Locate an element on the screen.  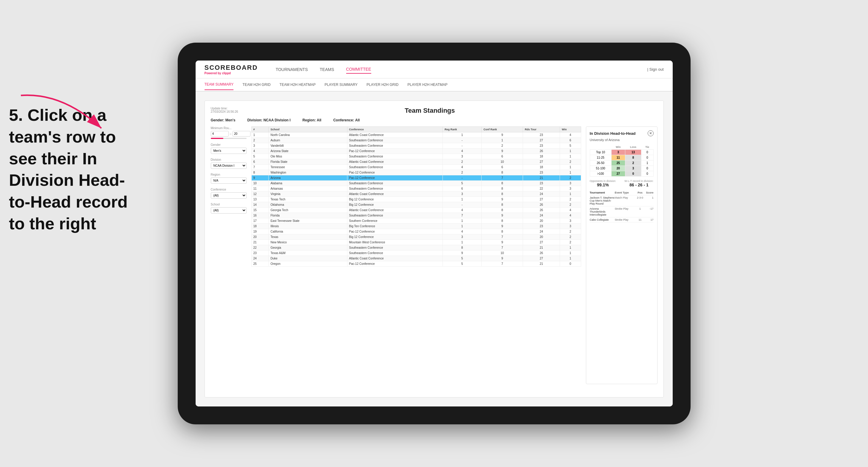
table-row: 3 Vanderbilt Southeastern Conference - 2… is located at coordinates (416, 146).